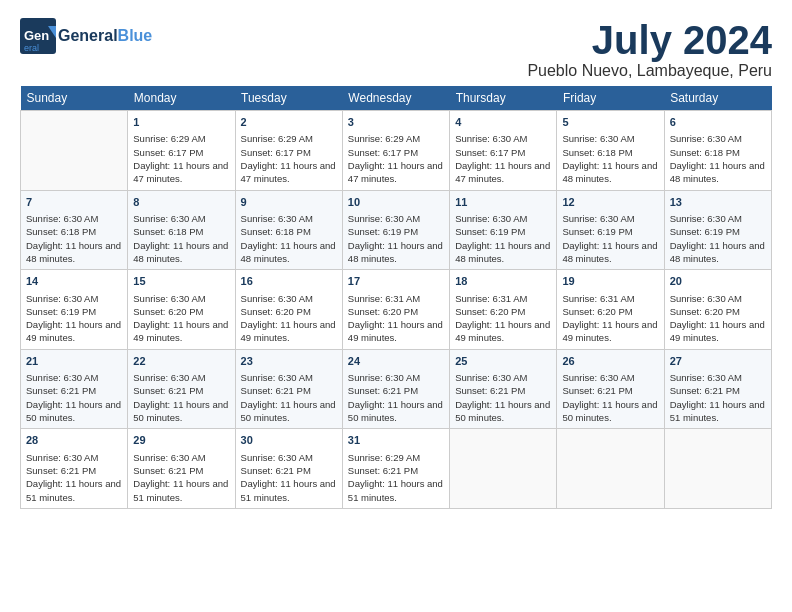 Image resolution: width=792 pixels, height=612 pixels. What do you see at coordinates (74, 282) in the screenshot?
I see `day-number: 14` at bounding box center [74, 282].